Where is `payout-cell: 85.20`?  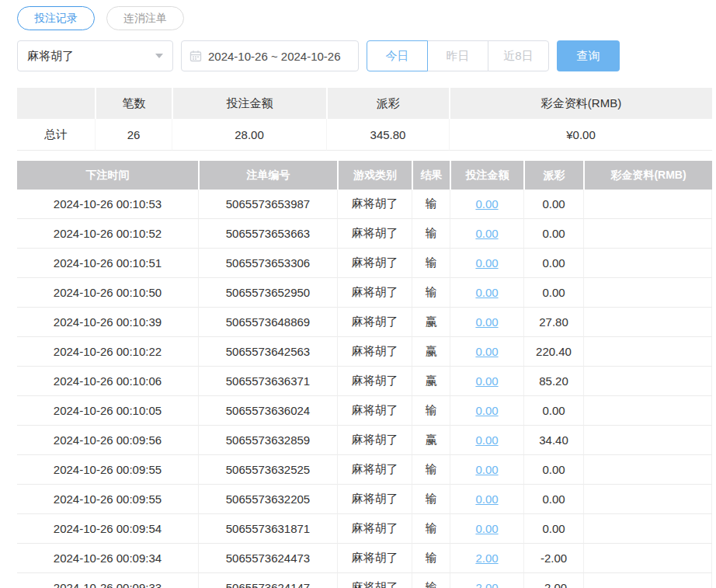
payout-cell: 85.20 is located at coordinates (553, 381).